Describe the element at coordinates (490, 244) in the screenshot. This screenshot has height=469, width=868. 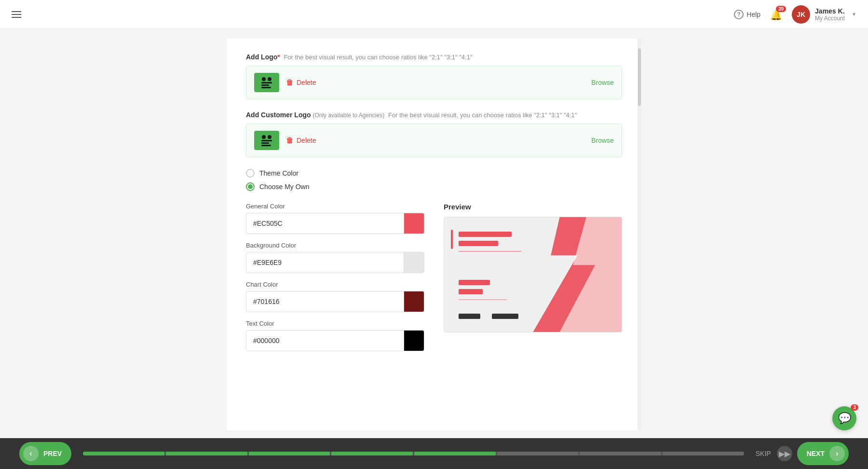
I see `preview-top-lines` at that location.